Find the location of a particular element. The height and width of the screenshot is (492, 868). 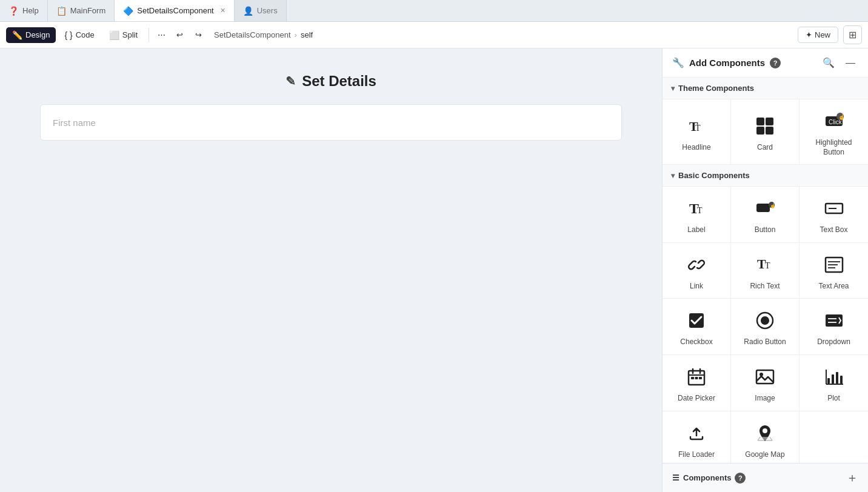

panel-header-actions: 🔍 — is located at coordinates (839, 63).